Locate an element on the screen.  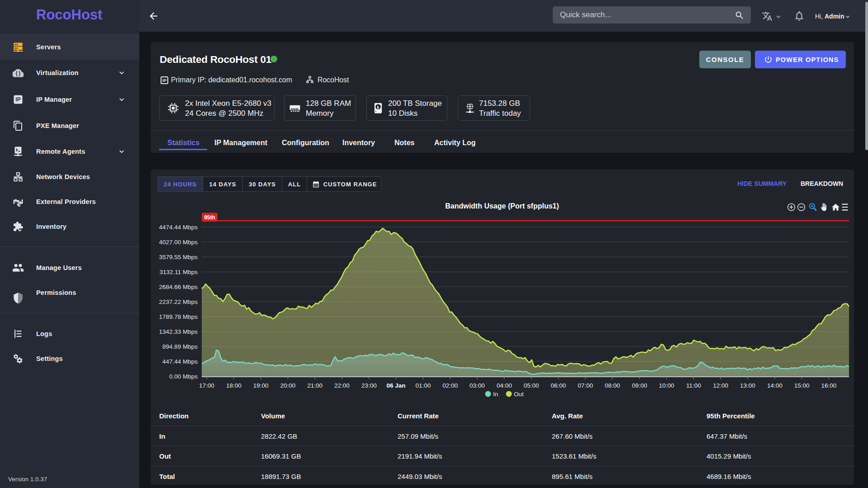
svg-text: 447.44 Mbps is located at coordinates (180, 362).